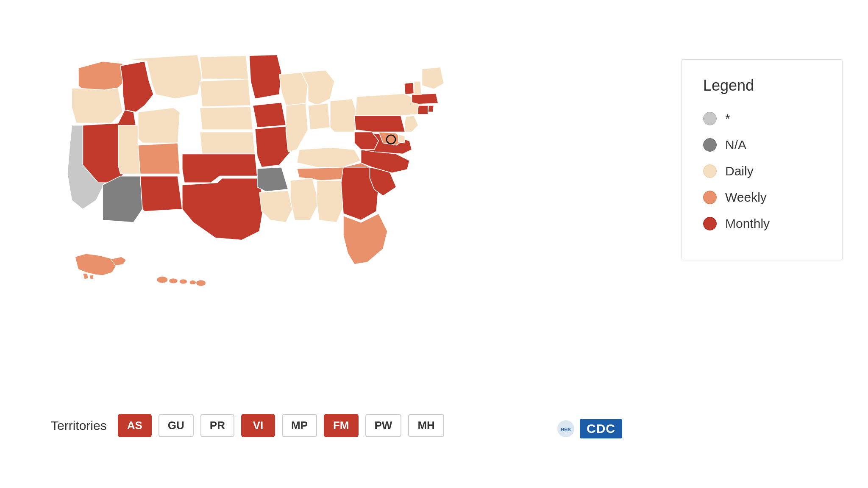 The height and width of the screenshot is (488, 868). I want to click on legend-label-asterisk: *, so click(728, 119).